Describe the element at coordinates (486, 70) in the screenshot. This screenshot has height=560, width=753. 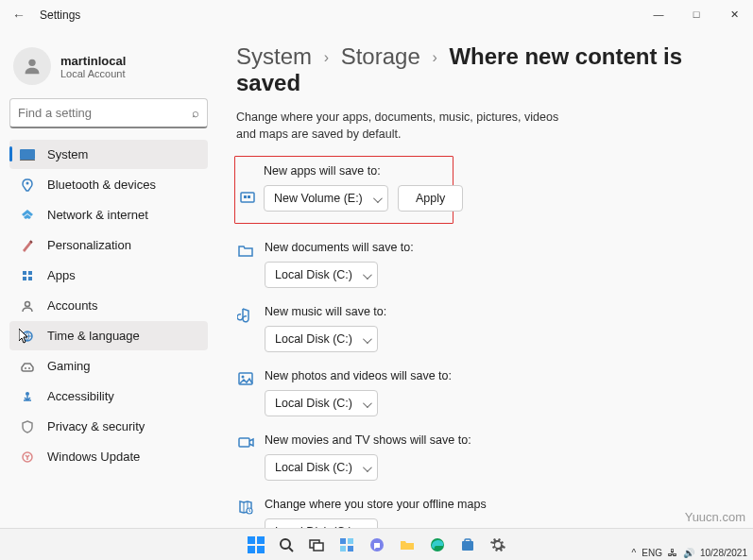
I see `breadcrumb: System › Storage › Where new content is …` at that location.